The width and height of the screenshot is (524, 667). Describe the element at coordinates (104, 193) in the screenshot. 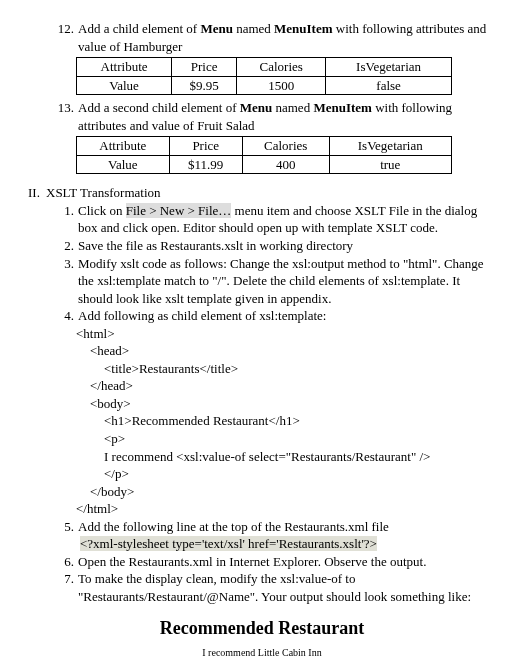

I see `section-title: XSLT Transformation` at that location.